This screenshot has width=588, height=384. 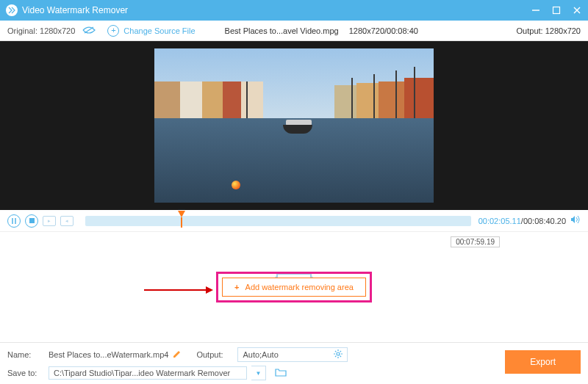 What do you see at coordinates (294, 363) in the screenshot?
I see `bottom-panel: Name: Best Places to...eWatermark.mp4 Ou…` at bounding box center [294, 363].